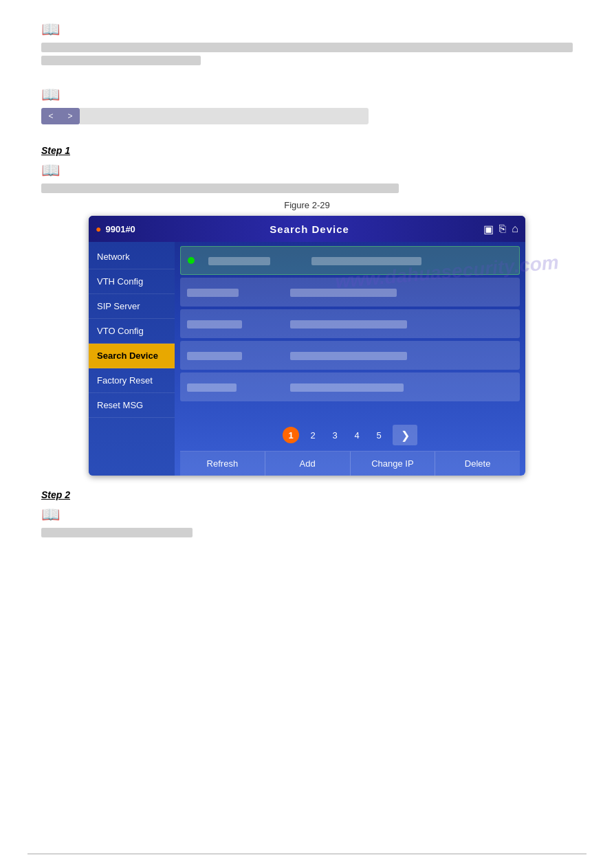 This screenshot has height=868, width=614. What do you see at coordinates (132, 257) in the screenshot?
I see `sidebar-item-network: Network` at bounding box center [132, 257].